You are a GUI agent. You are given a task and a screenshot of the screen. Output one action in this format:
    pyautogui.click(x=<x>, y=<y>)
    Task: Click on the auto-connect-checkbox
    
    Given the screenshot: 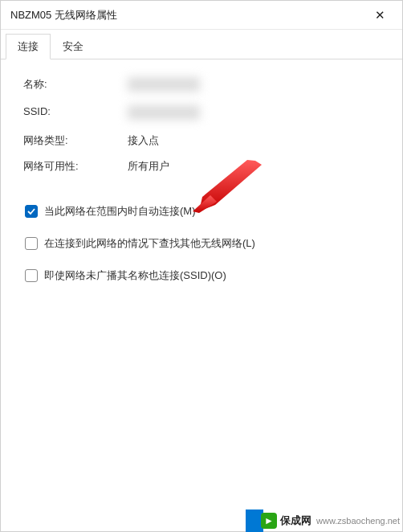 What is the action you would take?
    pyautogui.click(x=31, y=211)
    